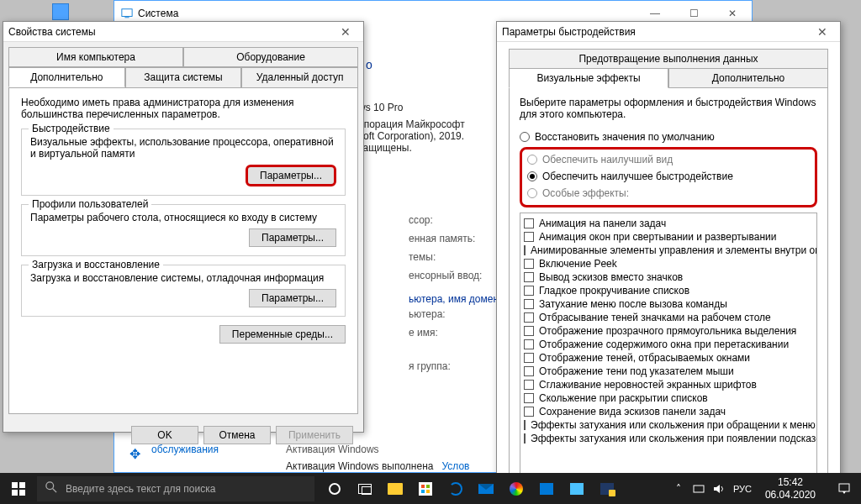 Image resolution: width=861 pixels, height=504 pixels. I want to click on visual-effect-checkbox-row: Вывод эскизов вместо значков, so click(668, 277).